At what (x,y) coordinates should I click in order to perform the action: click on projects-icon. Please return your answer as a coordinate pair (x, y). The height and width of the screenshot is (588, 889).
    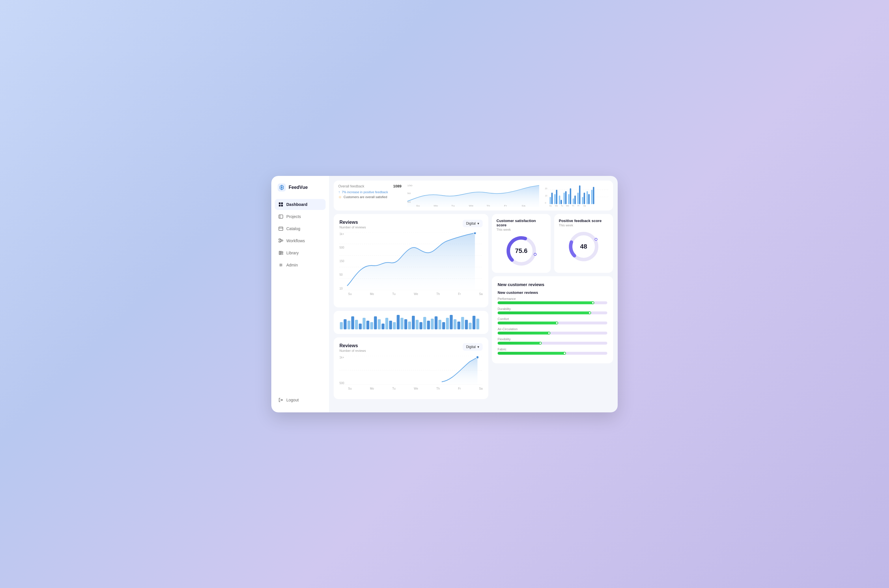
    Looking at the image, I should click on (281, 217).